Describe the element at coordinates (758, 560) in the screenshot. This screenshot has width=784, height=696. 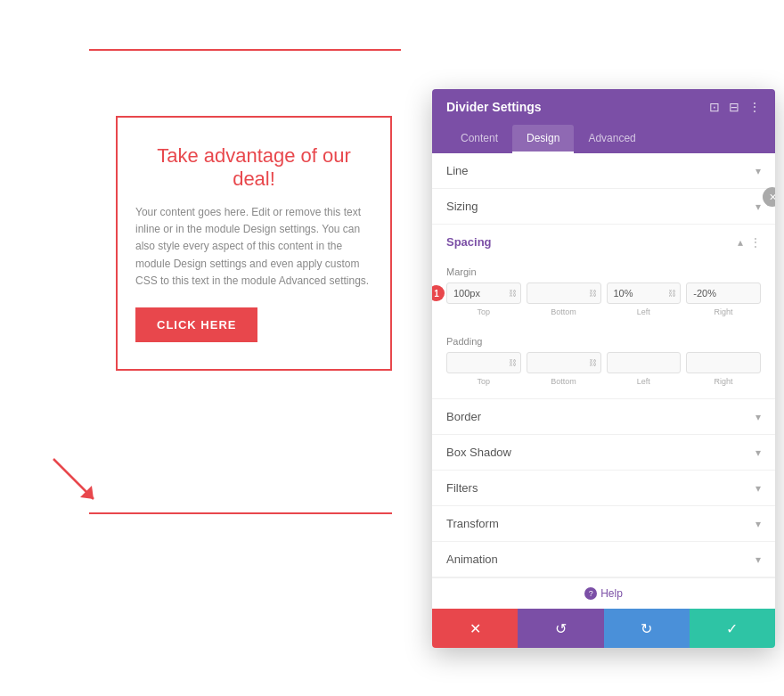
I see `section-animation-chevron: ▾` at that location.